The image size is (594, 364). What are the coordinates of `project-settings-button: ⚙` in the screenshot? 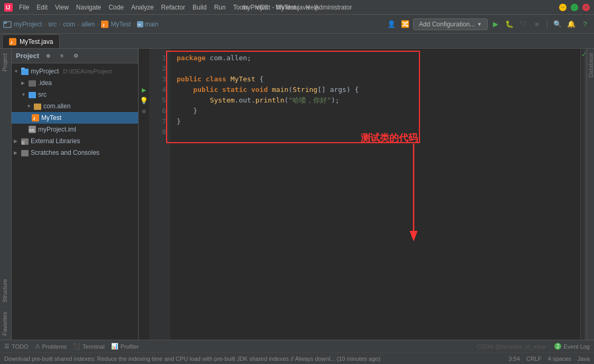 It's located at (76, 56).